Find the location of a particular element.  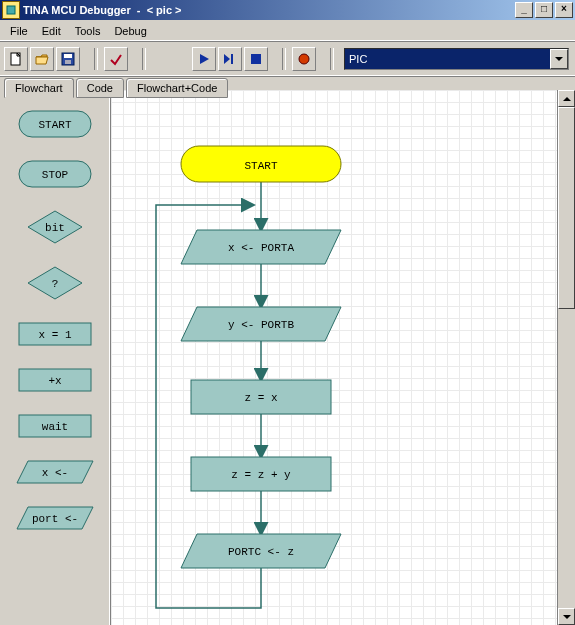

scroll-thumb is located at coordinates (566, 208).